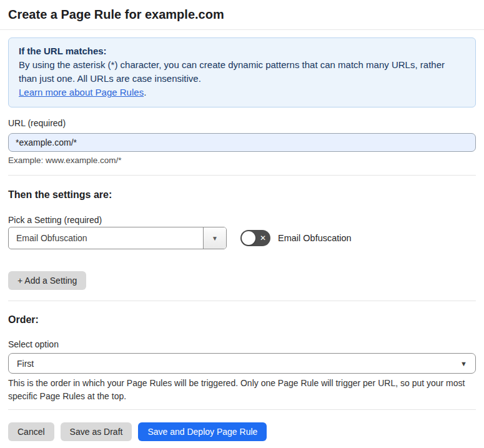  I want to click on info-box-heading: If the URL matches:, so click(242, 51).